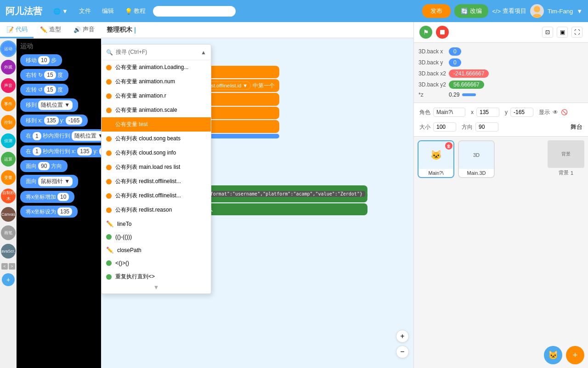 The width and height of the screenshot is (588, 368). I want to click on stage-bg-label: 背景, so click(566, 154).